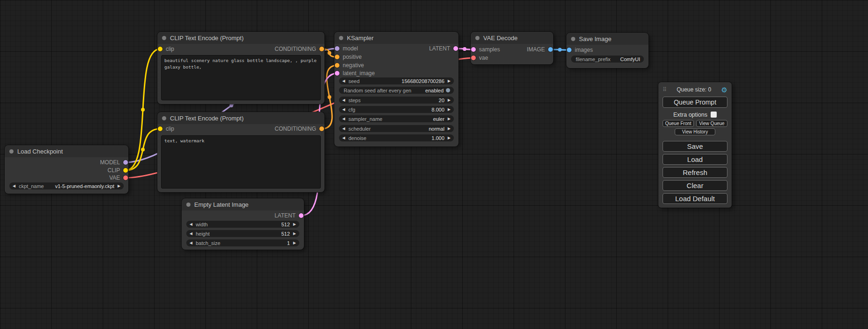 The width and height of the screenshot is (868, 329). What do you see at coordinates (695, 160) in the screenshot?
I see `load-button: Load` at bounding box center [695, 160].